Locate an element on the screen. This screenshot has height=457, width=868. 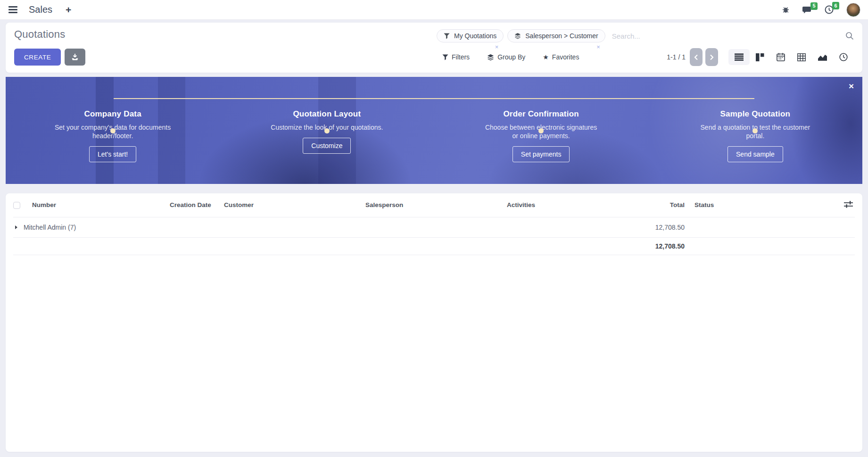
column-header-status: Status is located at coordinates (763, 205).